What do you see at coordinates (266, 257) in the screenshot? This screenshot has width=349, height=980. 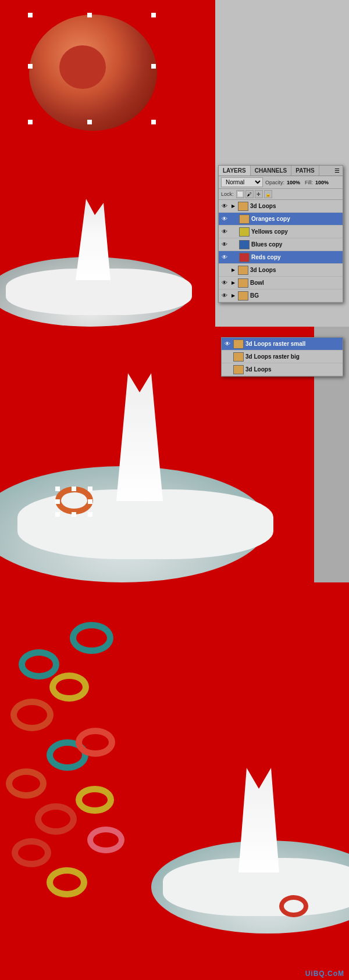 I see `layer-name-reds-copy: Reds copy` at bounding box center [266, 257].